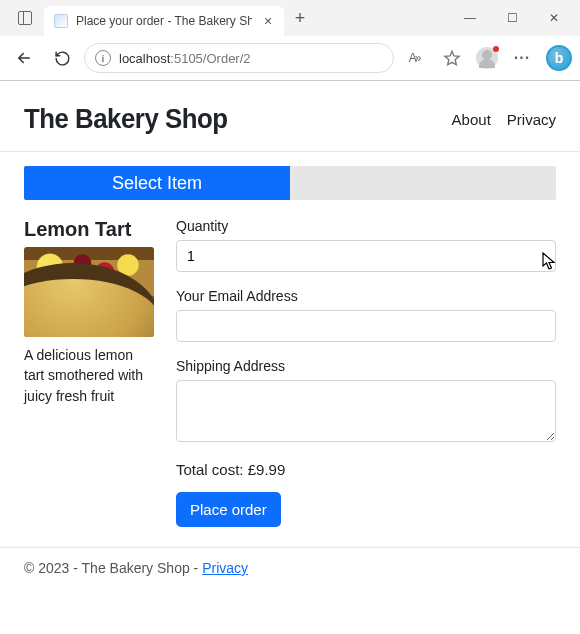  Describe the element at coordinates (504, 120) in the screenshot. I see `nav-links: About Privacy` at that location.